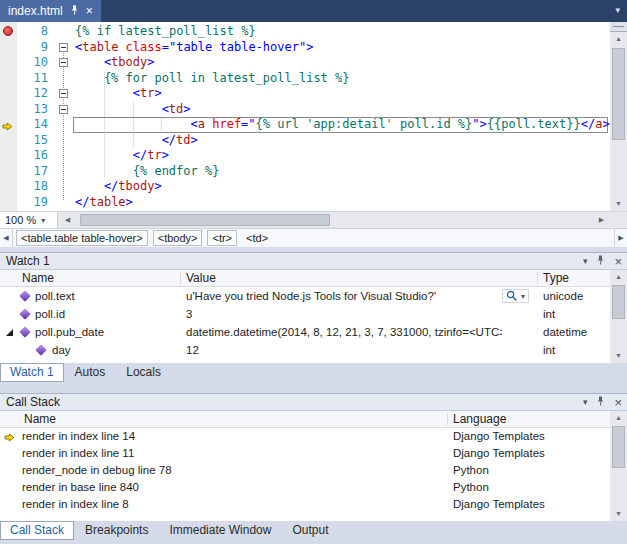 This screenshot has width=627, height=544. What do you see at coordinates (305, 350) in the screenshot?
I see `watch-row: day12int` at bounding box center [305, 350].